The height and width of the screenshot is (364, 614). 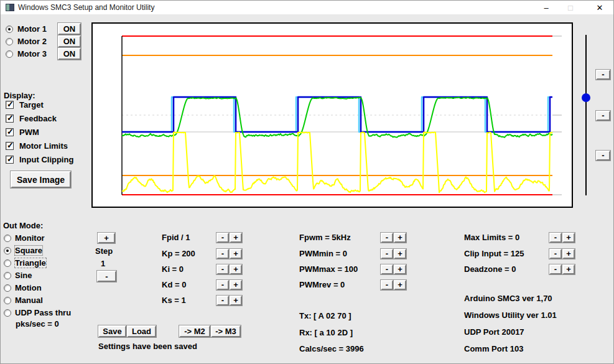 What do you see at coordinates (600, 7) in the screenshot?
I see `close-button: ✕` at bounding box center [600, 7].